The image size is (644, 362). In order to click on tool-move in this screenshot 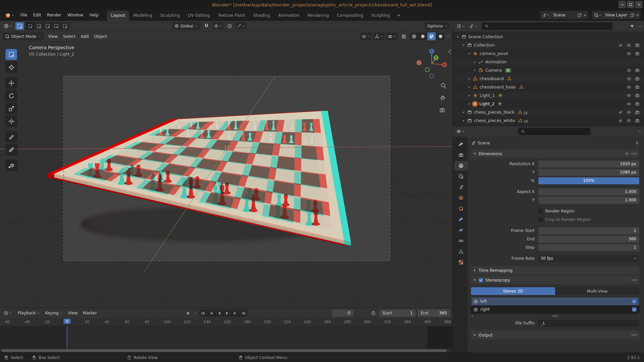, I will do `click(11, 83)`.